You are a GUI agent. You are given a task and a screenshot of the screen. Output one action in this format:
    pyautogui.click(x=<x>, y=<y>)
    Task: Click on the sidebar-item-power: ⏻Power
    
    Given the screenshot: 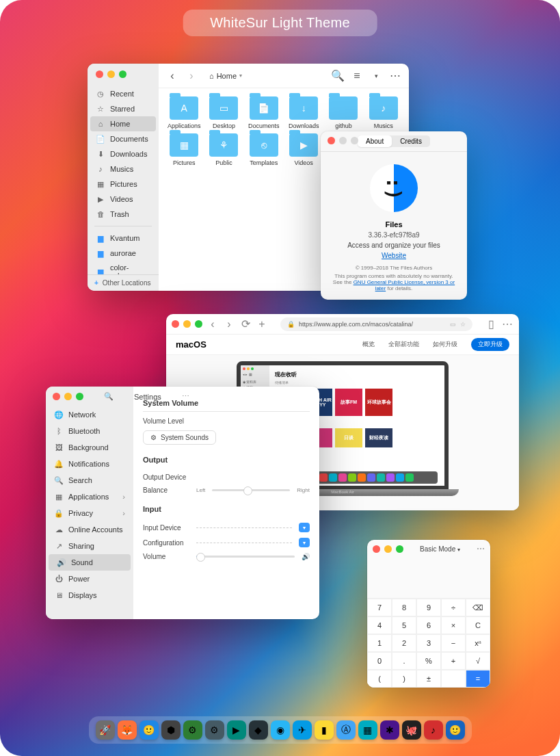 What is the action you would take?
    pyautogui.click(x=90, y=579)
    